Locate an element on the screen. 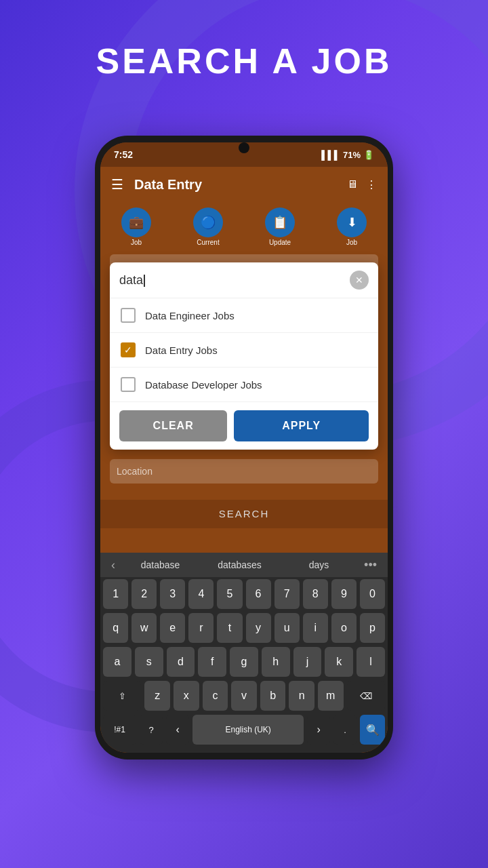 Image resolution: width=488 pixels, height=868 pixels. key-u: u is located at coordinates (287, 628).